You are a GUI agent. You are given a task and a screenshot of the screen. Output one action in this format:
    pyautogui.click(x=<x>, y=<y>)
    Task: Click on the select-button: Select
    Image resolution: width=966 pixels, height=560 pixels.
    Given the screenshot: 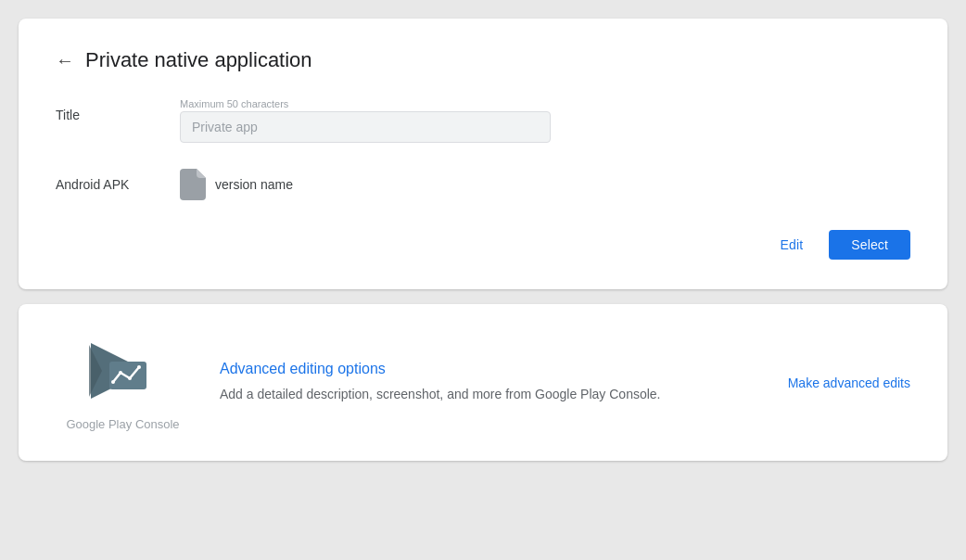 What is the action you would take?
    pyautogui.click(x=870, y=245)
    